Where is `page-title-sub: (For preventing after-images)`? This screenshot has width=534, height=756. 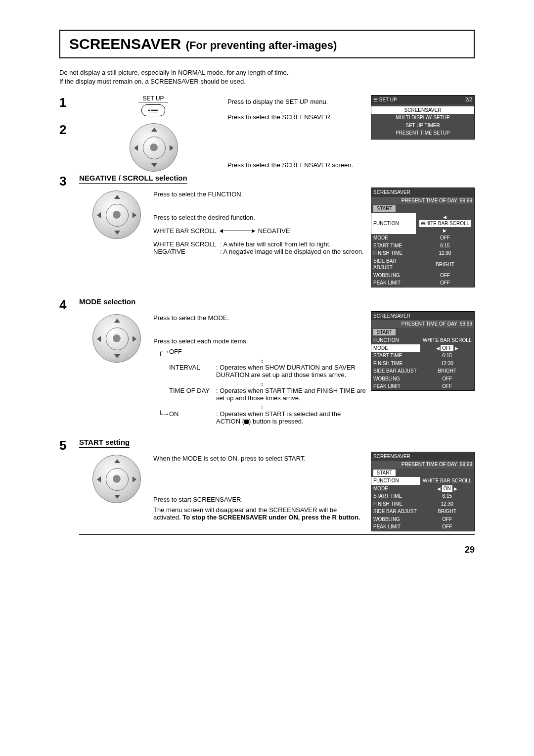 page-title-sub: (For preventing after-images) is located at coordinates (262, 46).